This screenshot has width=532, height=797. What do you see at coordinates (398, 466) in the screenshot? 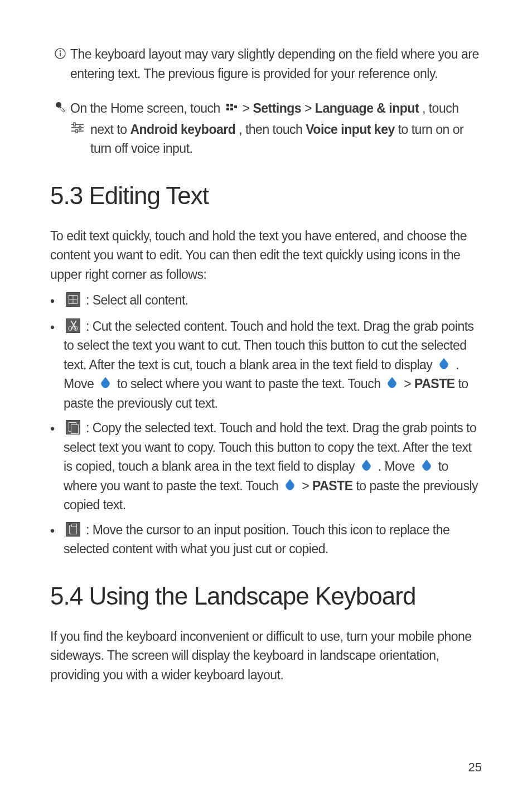
I see `text: . Move` at bounding box center [398, 466].